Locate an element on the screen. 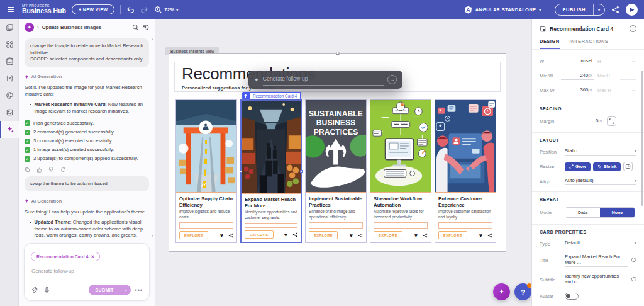  resize-handle is located at coordinates (337, 53).